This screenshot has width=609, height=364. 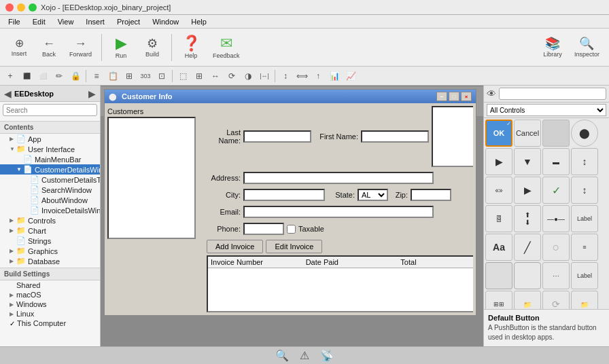 What do you see at coordinates (587, 48) in the screenshot?
I see `inspector-button: 🔍 Inspector` at bounding box center [587, 48].